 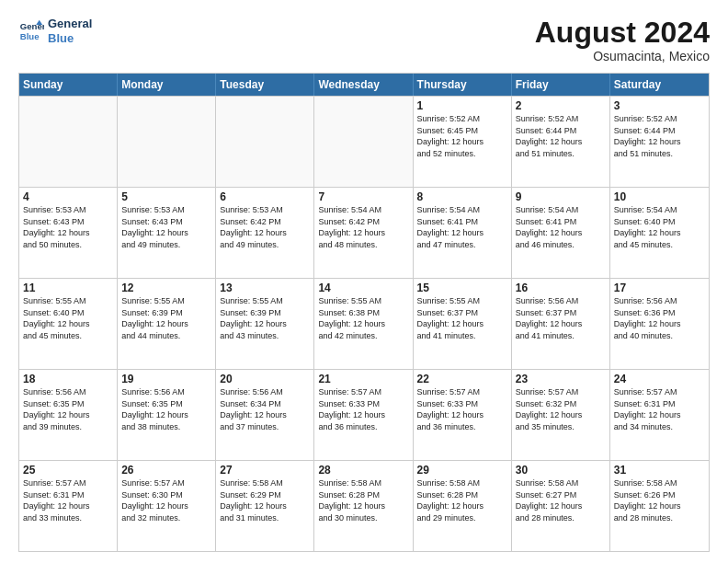 I want to click on day-info: Sunrise: 5:56 AM Sunset: 6:36 PM Dayligh…, so click(x=660, y=318).